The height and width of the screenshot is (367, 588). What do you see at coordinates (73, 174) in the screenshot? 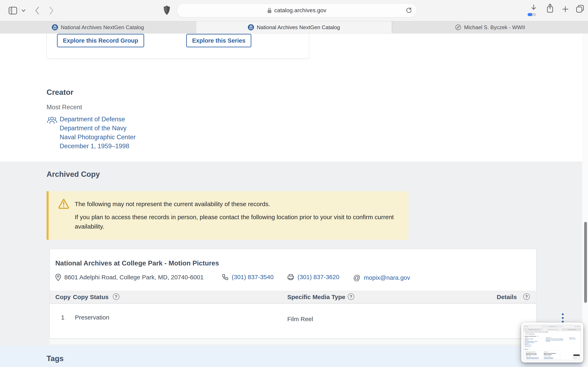
I see `archived-copy-heading: Archived Copy` at bounding box center [73, 174].